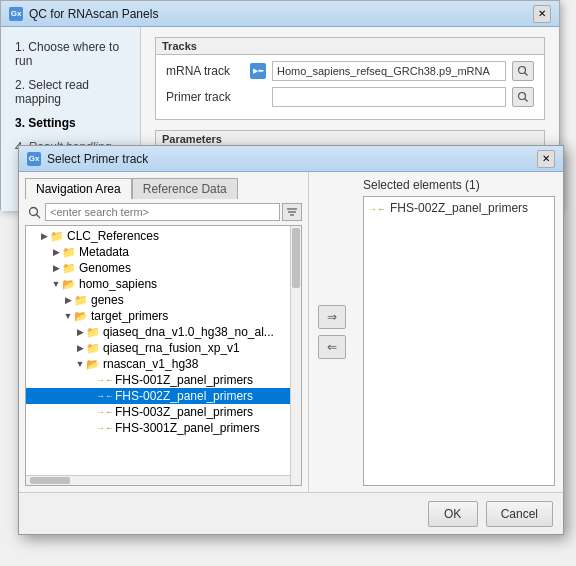 The width and height of the screenshot is (576, 566). Describe the element at coordinates (523, 71) in the screenshot. I see `mrna-browse-button` at that location.